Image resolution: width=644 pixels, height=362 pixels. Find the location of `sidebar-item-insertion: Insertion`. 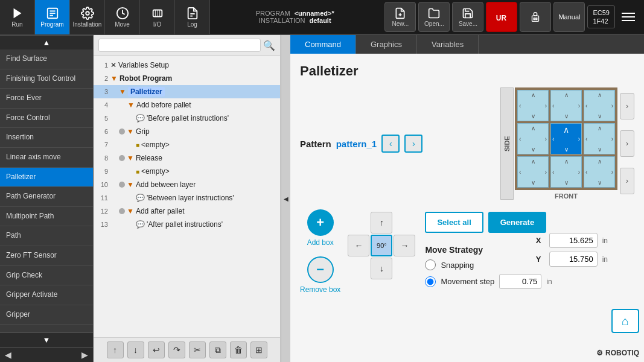

sidebar-item-insertion: Insertion is located at coordinates (46, 138).